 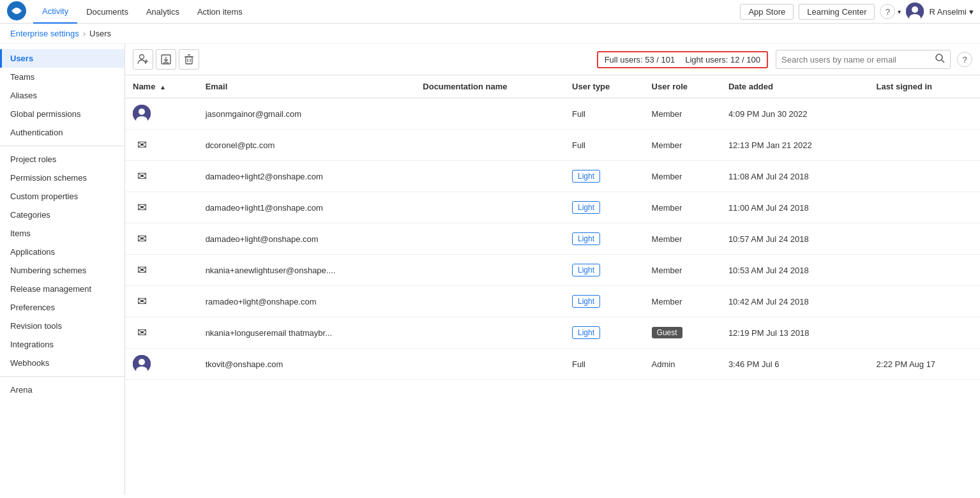 I want to click on sidebar-item-authentication: Authentication, so click(x=63, y=133).